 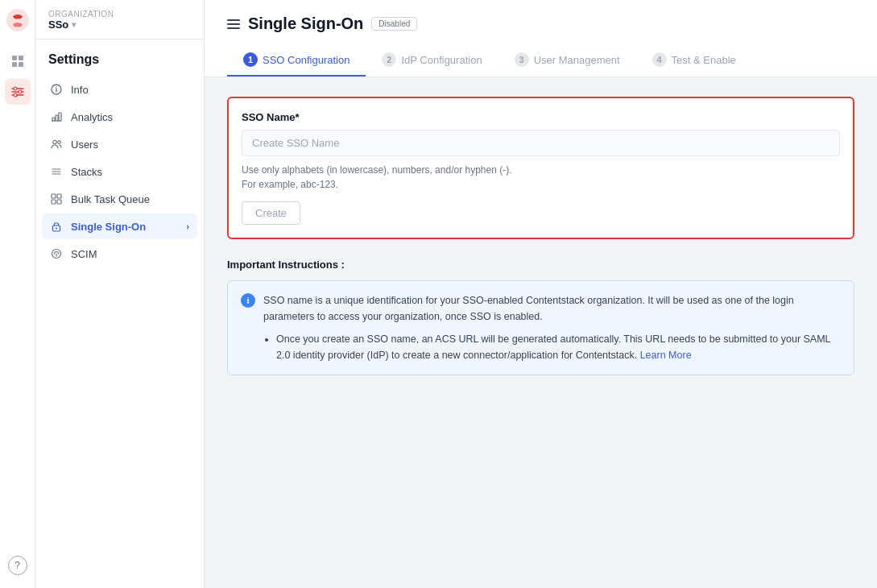 What do you see at coordinates (56, 117) in the screenshot?
I see `analytics-icon` at bounding box center [56, 117].